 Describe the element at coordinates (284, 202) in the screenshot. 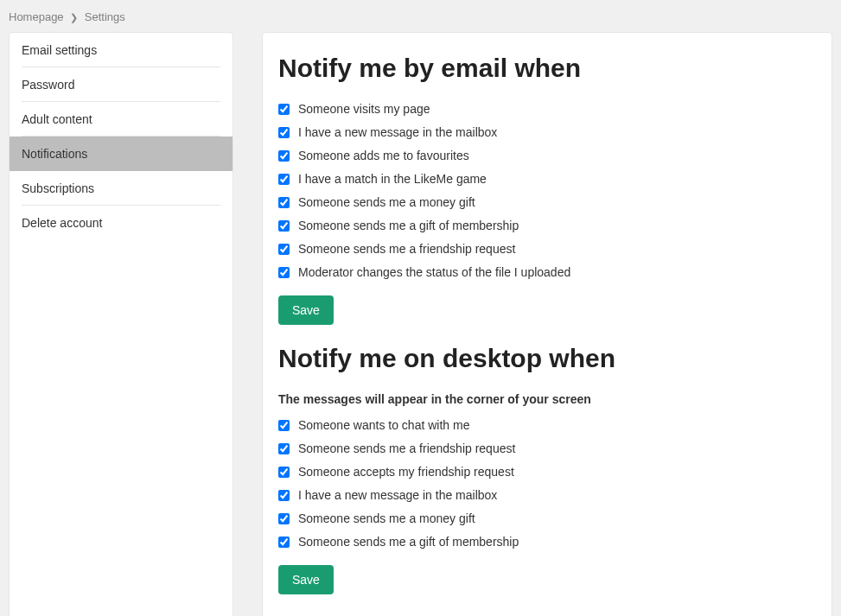

I see `checkbox-email-money-gift` at that location.